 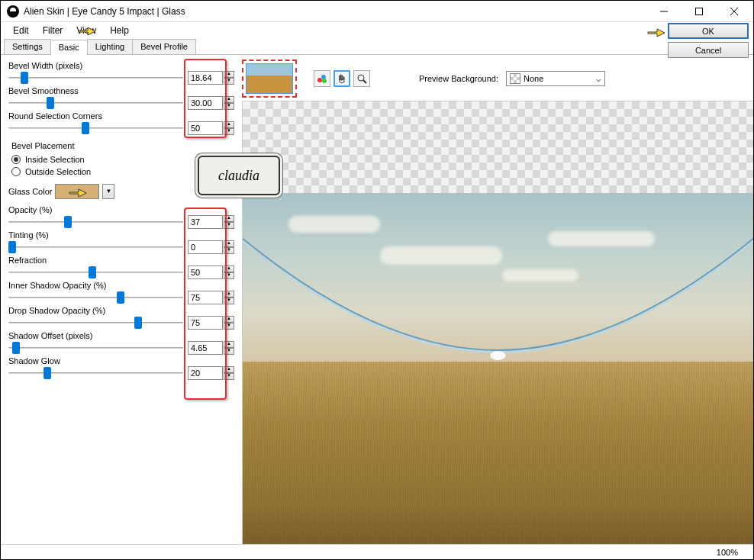 What do you see at coordinates (205, 78) in the screenshot?
I see `param-value: 18.64` at bounding box center [205, 78].